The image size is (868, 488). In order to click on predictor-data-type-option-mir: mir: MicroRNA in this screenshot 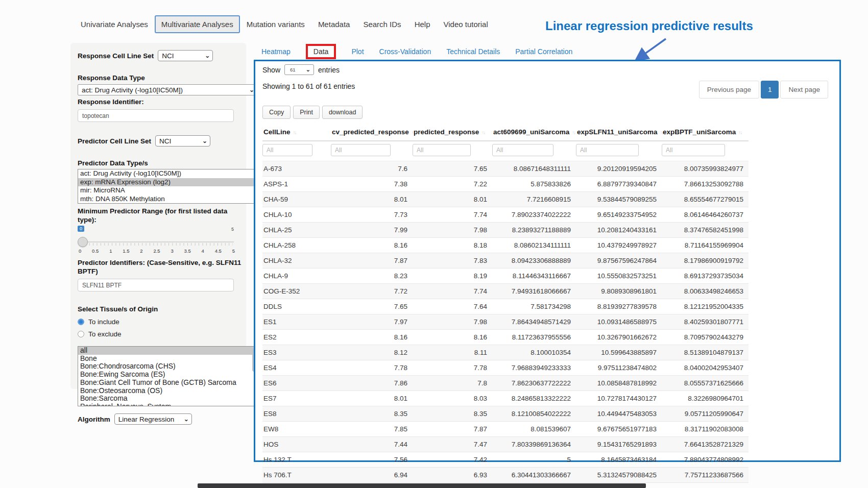, I will do `click(167, 191)`.